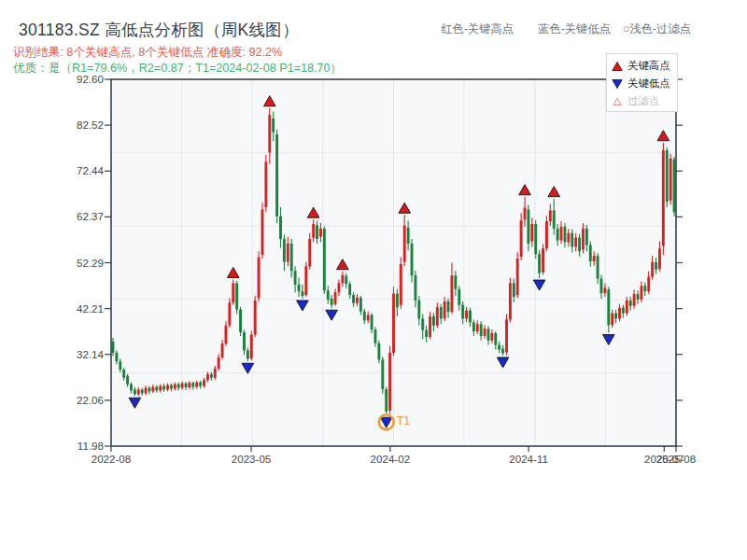 Image resolution: width=747 pixels, height=560 pixels. Describe the element at coordinates (649, 84) in the screenshot. I see `legend-item-label: 关键低点` at that location.